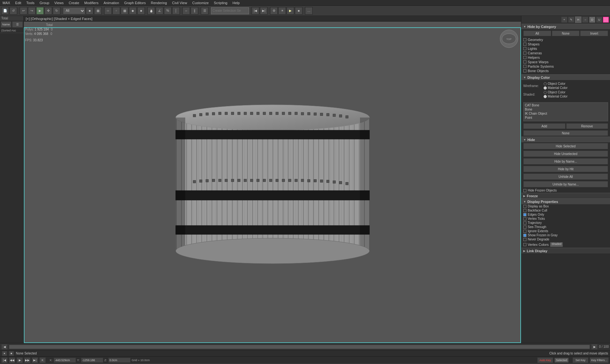 The height and width of the screenshot is (364, 610). Describe the element at coordinates (525, 223) in the screenshot. I see `prop-trajectory-cb` at that location.